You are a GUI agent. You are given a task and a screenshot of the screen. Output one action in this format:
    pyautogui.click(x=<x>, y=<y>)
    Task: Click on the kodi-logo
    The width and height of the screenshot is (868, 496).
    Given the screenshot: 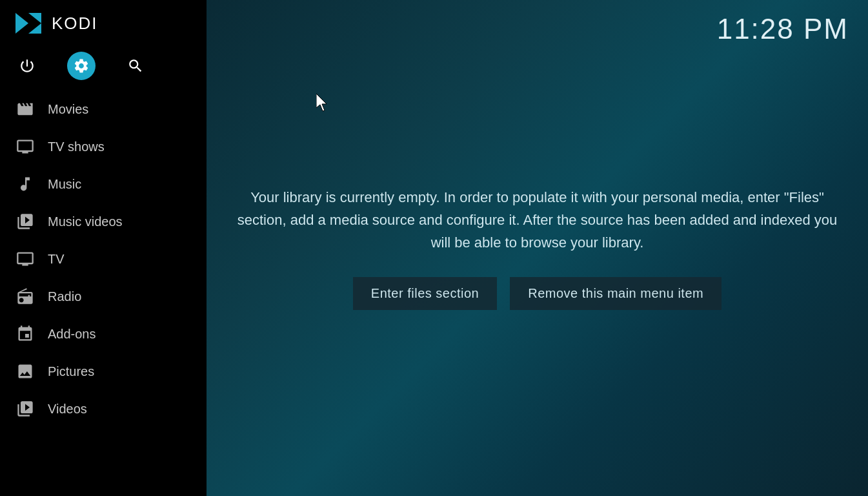 What is the action you would take?
    pyautogui.click(x=28, y=23)
    